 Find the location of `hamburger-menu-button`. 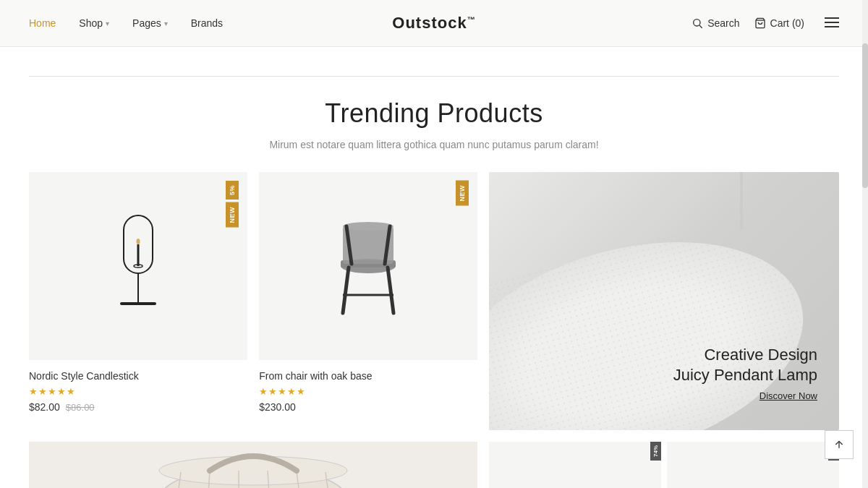

hamburger-menu-button is located at coordinates (832, 23).